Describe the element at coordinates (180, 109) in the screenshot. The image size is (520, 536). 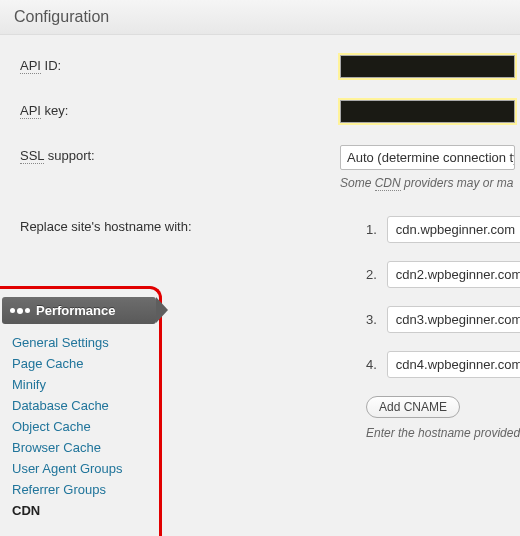
I see `api-key-label: API key:` at that location.